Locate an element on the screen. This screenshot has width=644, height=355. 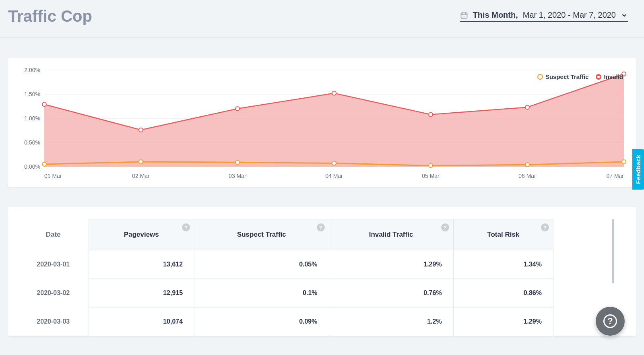
chevron-down-icon is located at coordinates (624, 15).